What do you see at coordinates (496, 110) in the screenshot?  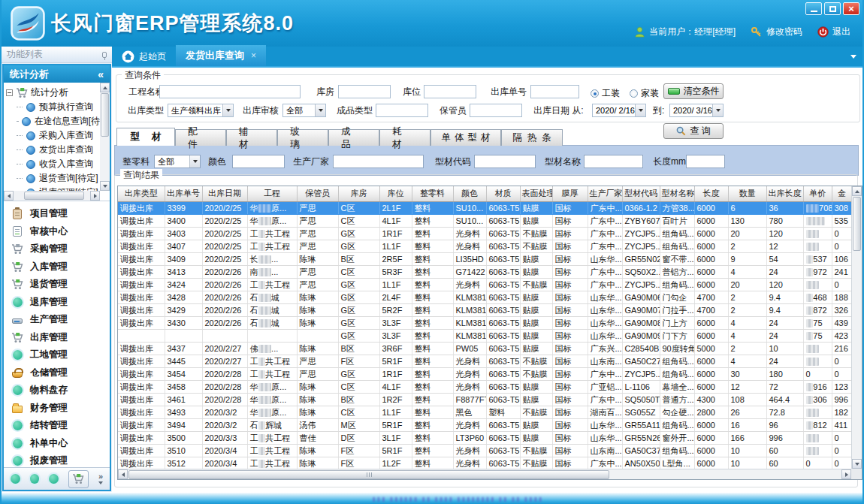 I see `keeper-input` at bounding box center [496, 110].